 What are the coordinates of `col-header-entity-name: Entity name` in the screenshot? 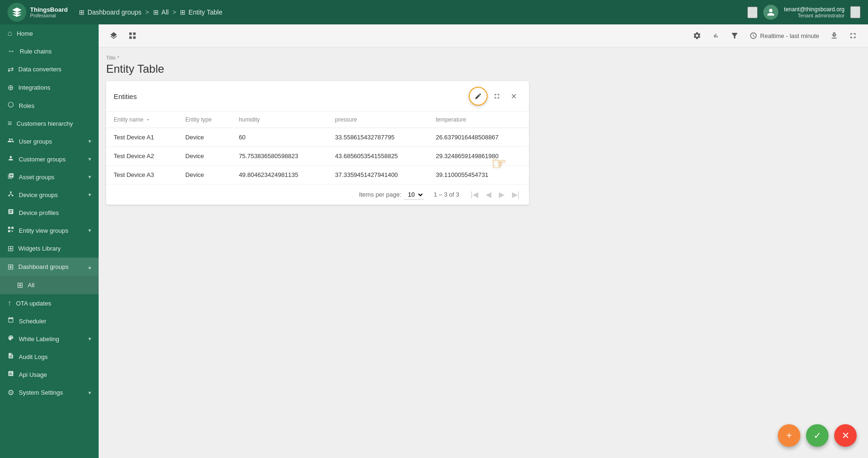 It's located at (142, 120).